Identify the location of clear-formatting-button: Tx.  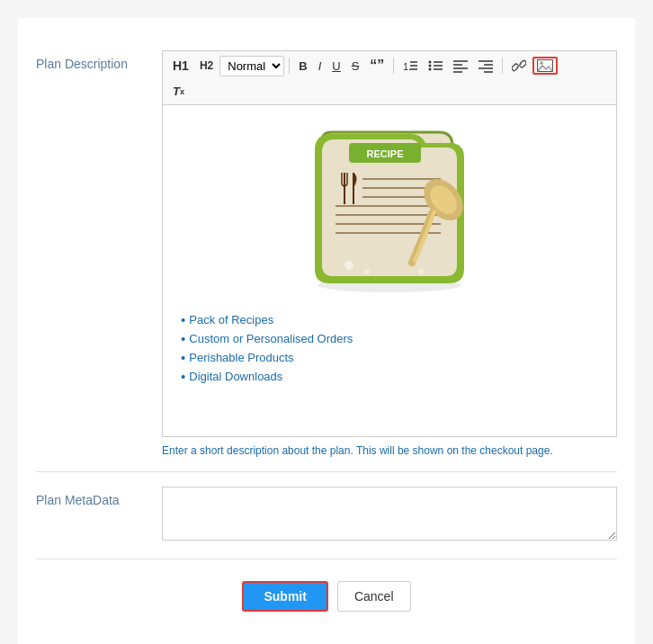
(178, 92).